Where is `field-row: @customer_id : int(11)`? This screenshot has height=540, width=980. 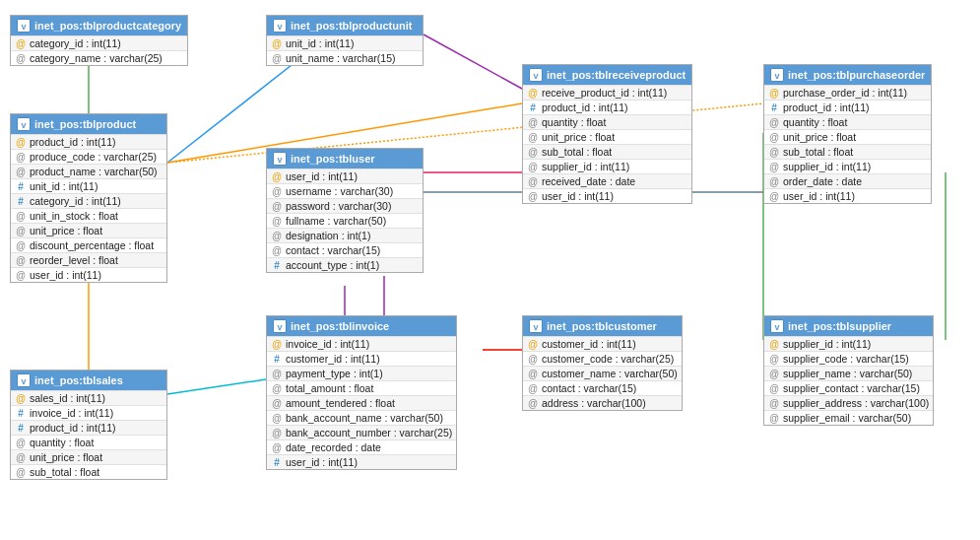
field-row: @customer_id : int(11) is located at coordinates (603, 343).